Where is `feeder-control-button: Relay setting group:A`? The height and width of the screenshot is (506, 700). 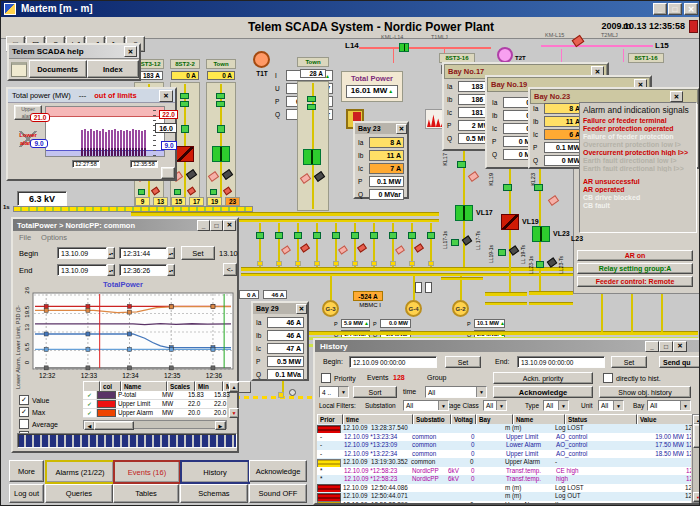 feeder-control-button: Relay setting group:A is located at coordinates (635, 268).